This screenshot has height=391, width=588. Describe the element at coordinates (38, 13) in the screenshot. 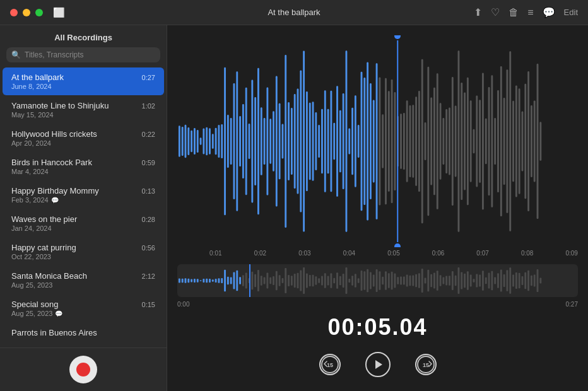

I see `window-controls: ⬜` at that location.